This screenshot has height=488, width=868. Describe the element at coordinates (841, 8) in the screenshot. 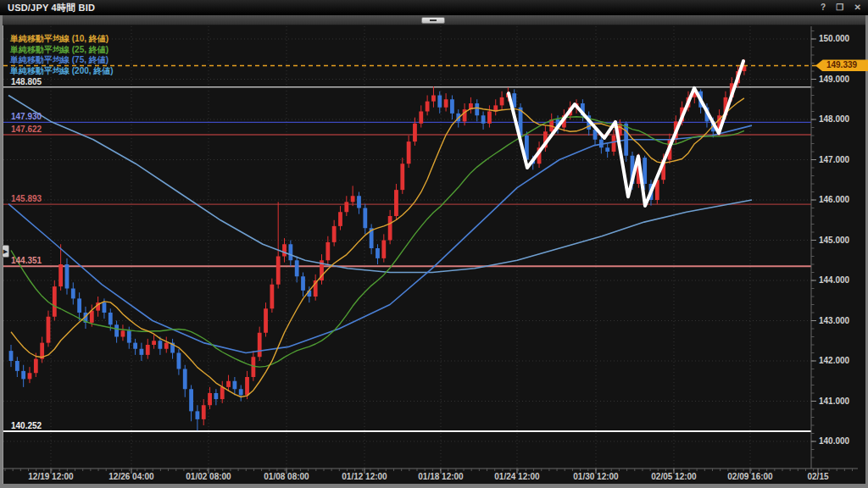

I see `window-controls: ? ❐ ✕` at that location.